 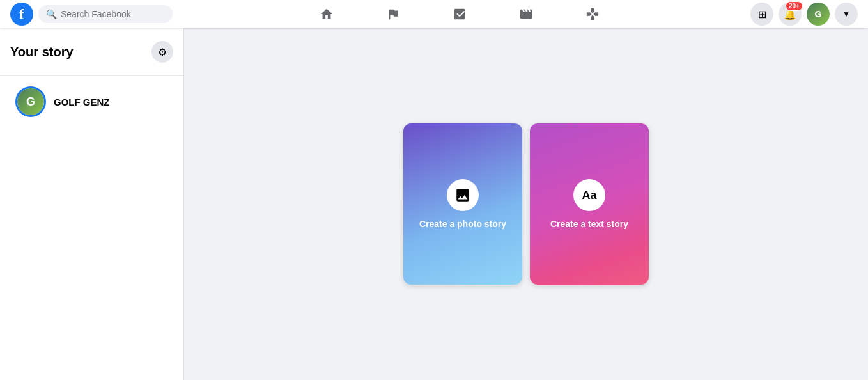 I want to click on text-story-label: Create a text story, so click(x=589, y=224).